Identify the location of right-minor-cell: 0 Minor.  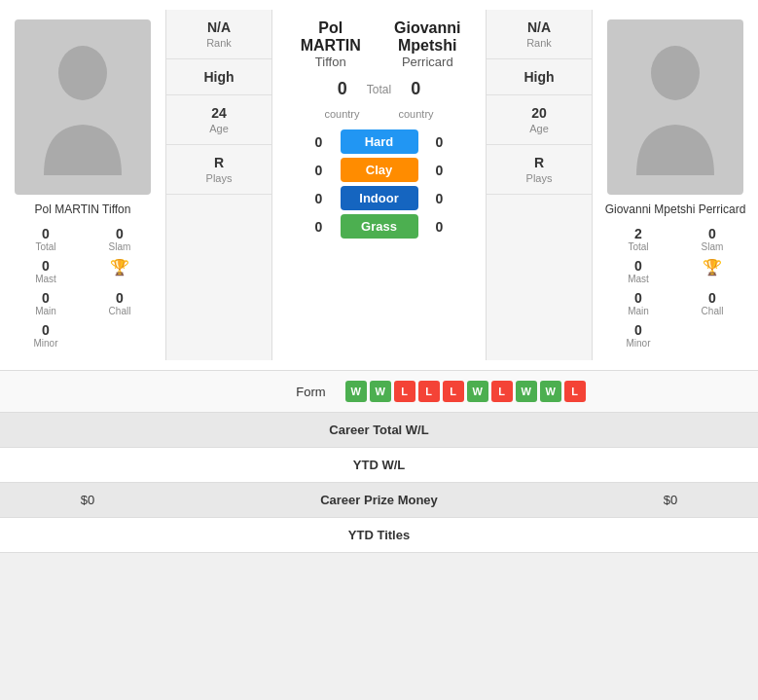
(638, 335).